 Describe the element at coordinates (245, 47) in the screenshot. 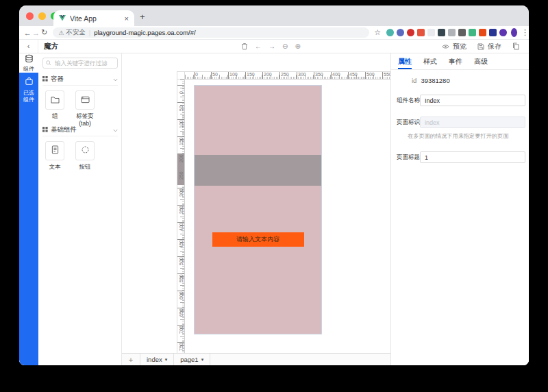

I see `delete-icon` at that location.